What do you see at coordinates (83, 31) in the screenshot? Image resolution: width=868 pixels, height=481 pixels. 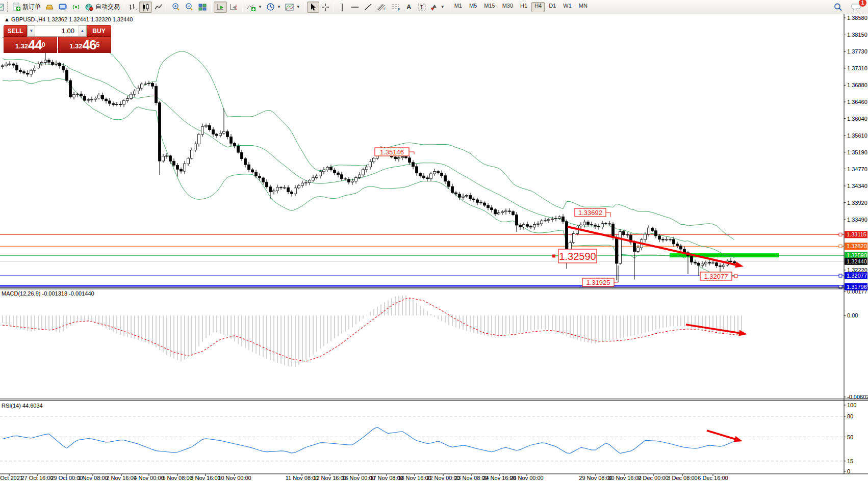 I see `volume-increase-button: ▲` at bounding box center [83, 31].